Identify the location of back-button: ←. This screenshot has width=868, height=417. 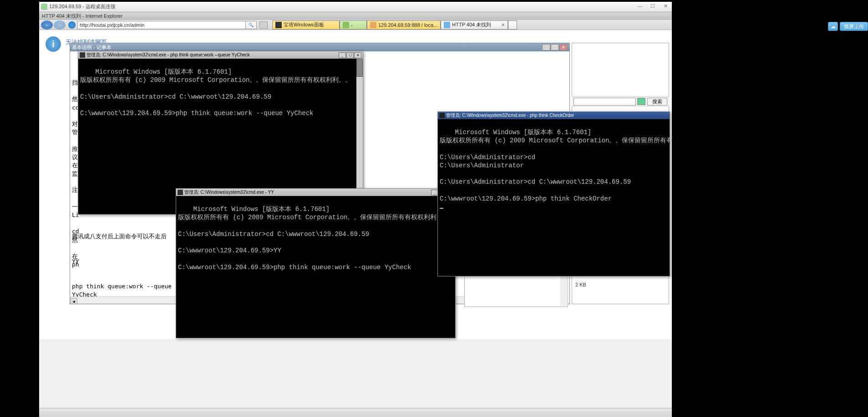
(47, 25).